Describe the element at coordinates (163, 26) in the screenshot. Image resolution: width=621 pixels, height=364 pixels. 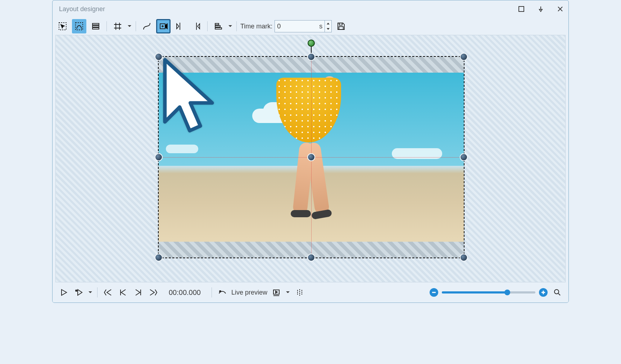
I see `crop-video-button` at that location.